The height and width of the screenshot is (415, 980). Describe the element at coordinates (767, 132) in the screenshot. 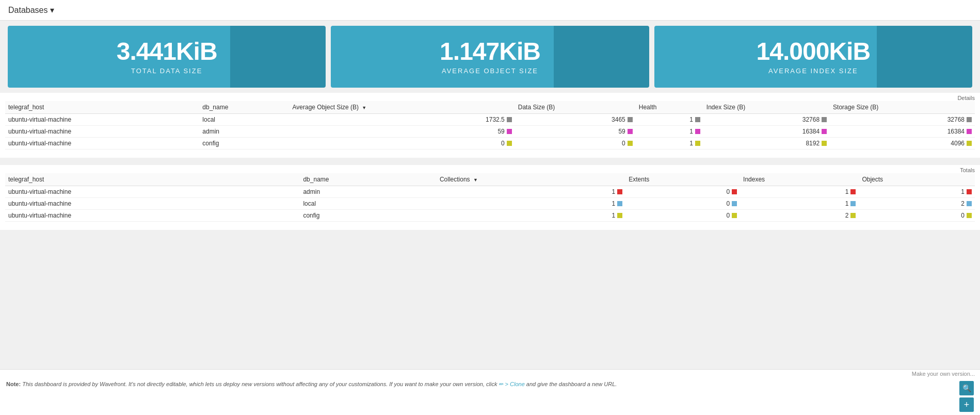

I see `cell-index-size: 16384` at that location.